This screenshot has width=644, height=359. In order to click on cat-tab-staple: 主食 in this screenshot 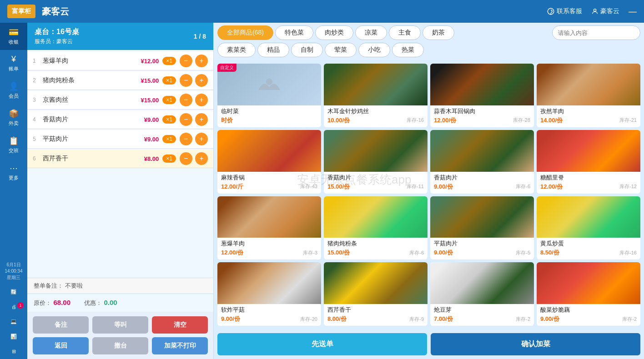, I will do `click(405, 33)`.